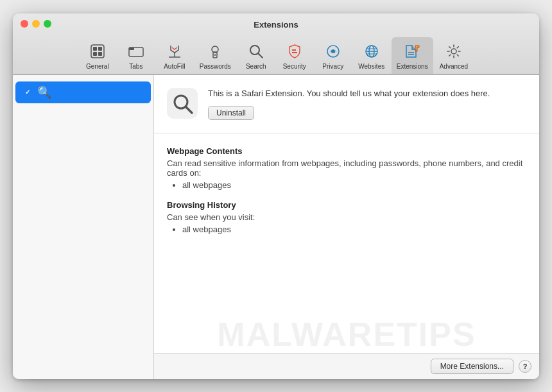 The height and width of the screenshot is (392, 552). Describe the element at coordinates (347, 151) in the screenshot. I see `permission-title-webpage: Webpage Contents` at that location.